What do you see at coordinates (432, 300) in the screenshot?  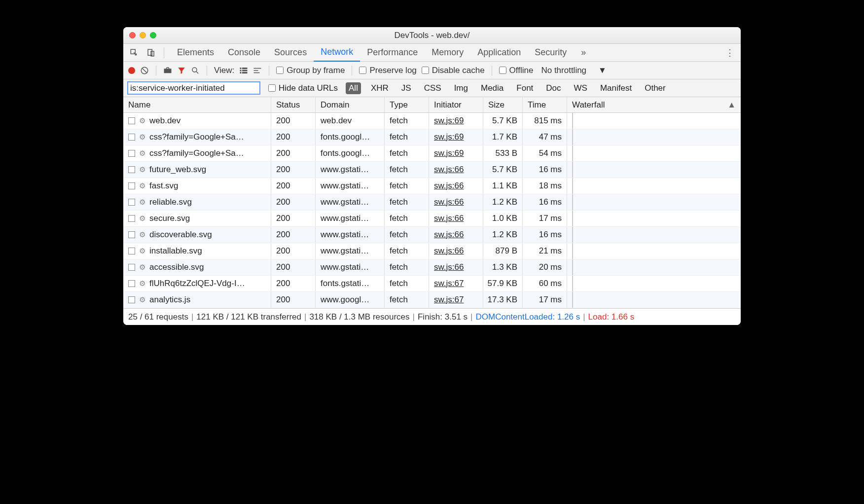 I see `table-row: ⚙analytics.js200www.googl…fetchsw.js:671…` at bounding box center [432, 300].